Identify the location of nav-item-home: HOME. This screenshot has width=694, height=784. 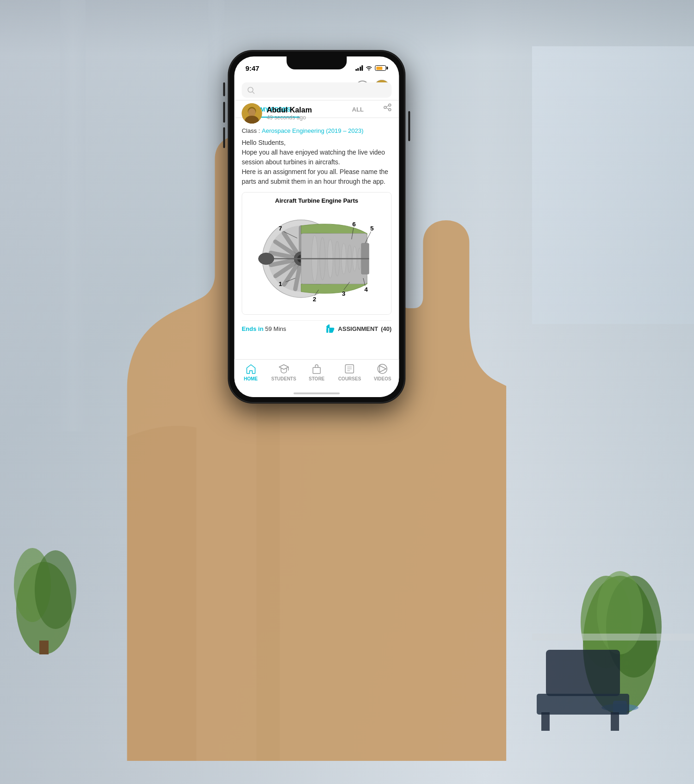
(251, 372).